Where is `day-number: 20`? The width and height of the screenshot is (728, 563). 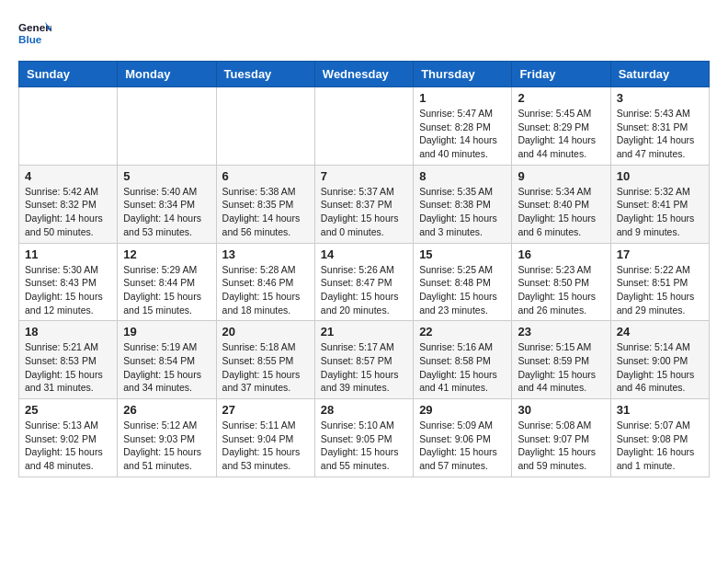
day-number: 20 is located at coordinates (266, 331).